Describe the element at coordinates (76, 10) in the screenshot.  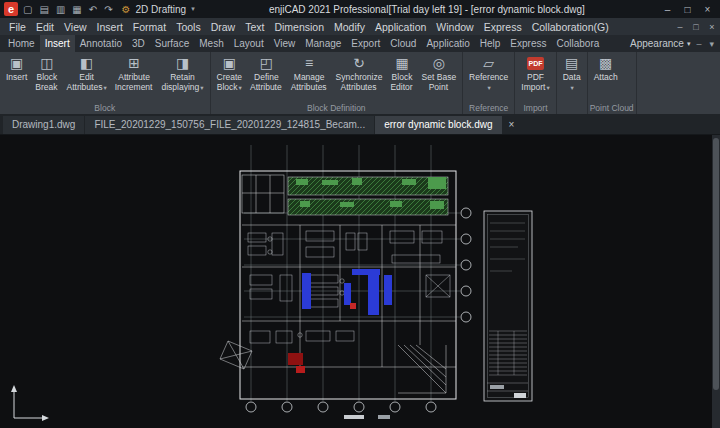
I see `plot-icon: ▦` at that location.